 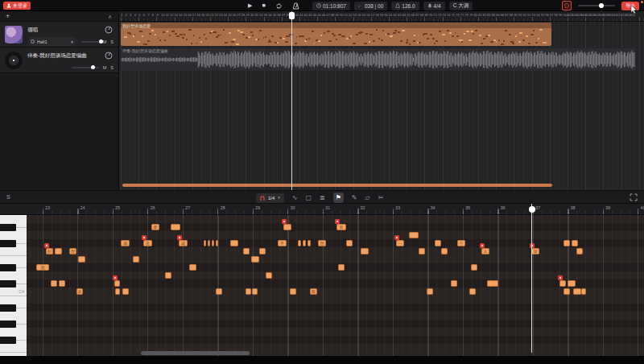 What do you see at coordinates (52, 42) in the screenshot?
I see `reverb-preset-dropdown: Hall1 ▼` at bounding box center [52, 42].